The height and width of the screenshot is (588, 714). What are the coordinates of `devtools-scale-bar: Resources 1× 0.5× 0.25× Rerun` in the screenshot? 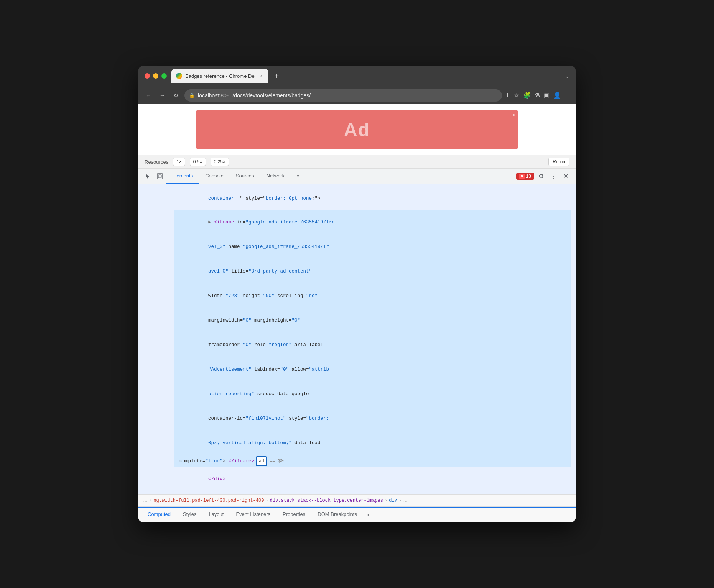 It's located at (357, 162).